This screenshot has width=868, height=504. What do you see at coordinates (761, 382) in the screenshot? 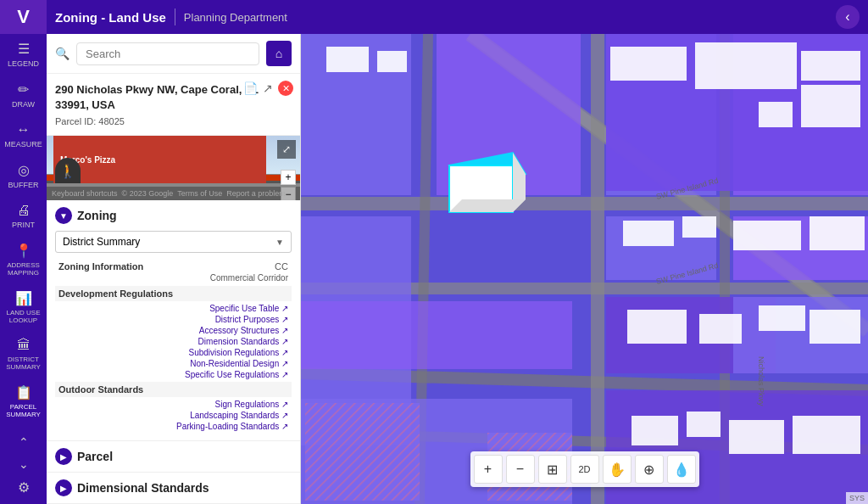
I see `svg-text: Nicholas Pkwy` at bounding box center [761, 382].